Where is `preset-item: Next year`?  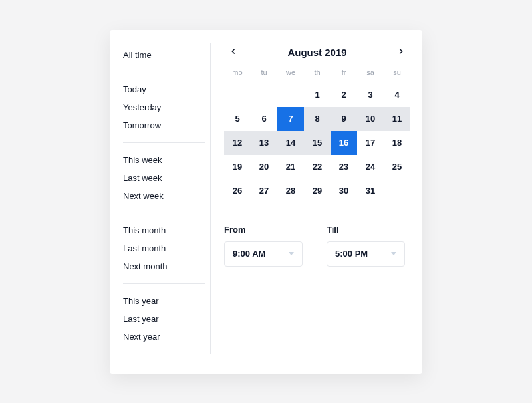
preset-item: Next year is located at coordinates (164, 336).